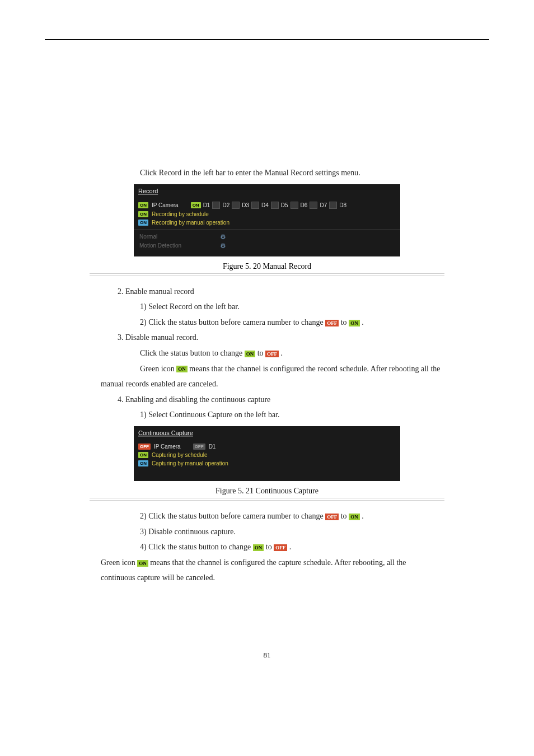  Describe the element at coordinates (190, 223) in the screenshot. I see `legend-manual: Recording by manual operation` at that location.